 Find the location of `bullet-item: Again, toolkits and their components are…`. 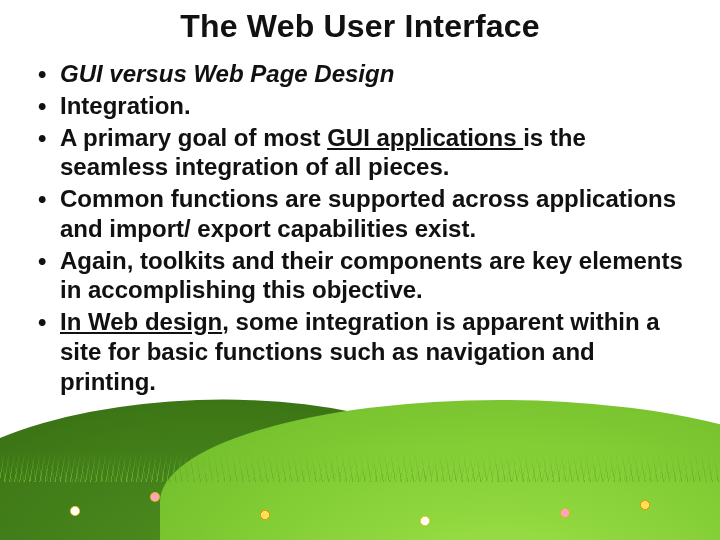

bullet-item: Again, toolkits and their components are… is located at coordinates (363, 276).